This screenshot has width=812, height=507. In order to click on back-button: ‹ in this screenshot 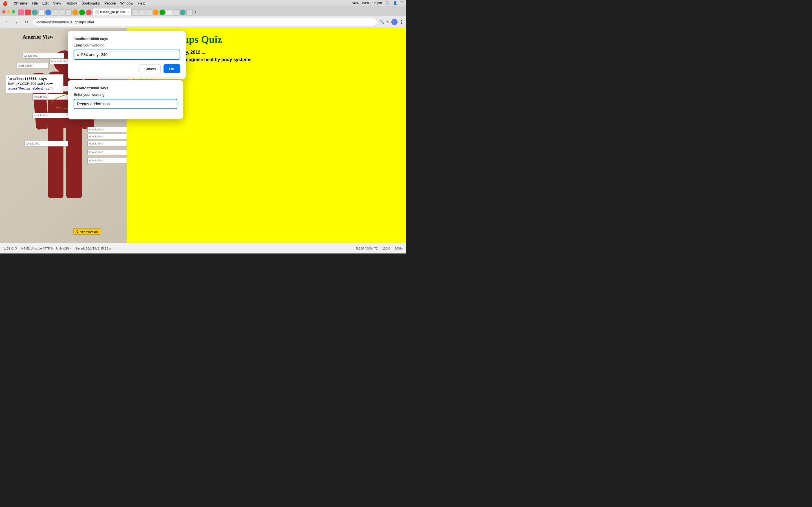, I will do `click(6, 22)`.